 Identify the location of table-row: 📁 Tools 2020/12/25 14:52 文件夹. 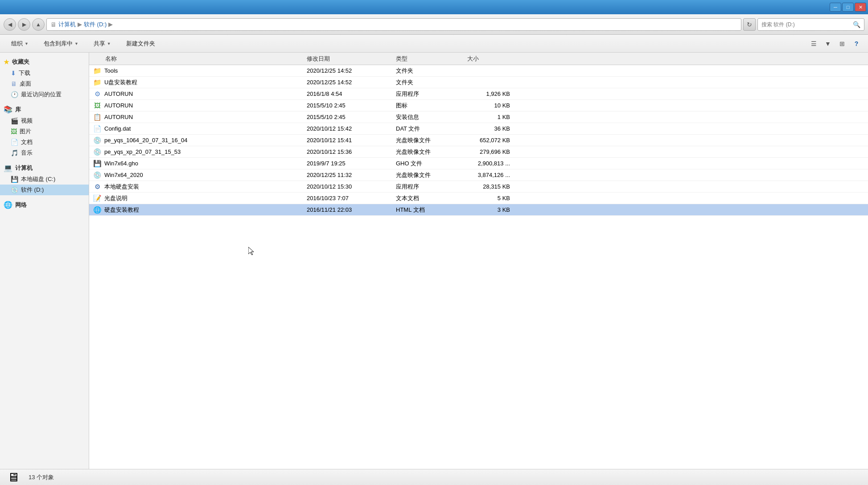
(479, 71).